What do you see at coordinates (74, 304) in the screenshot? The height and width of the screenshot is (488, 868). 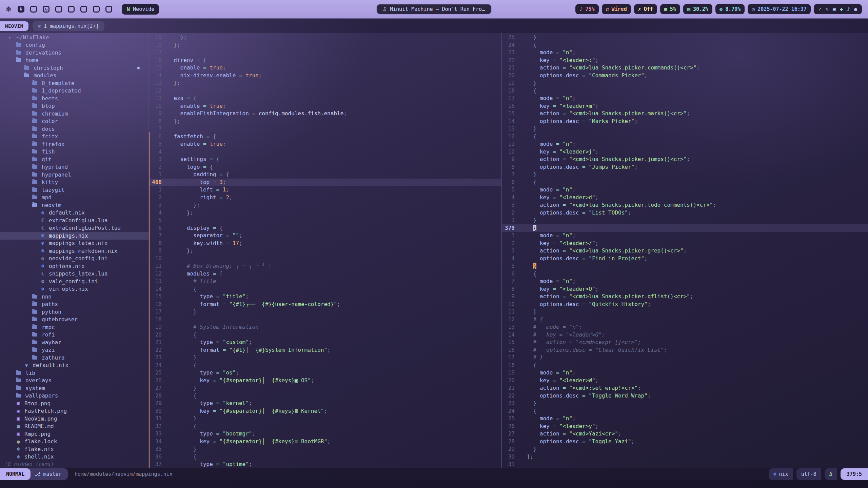 I see `tree-item: paths` at bounding box center [74, 304].